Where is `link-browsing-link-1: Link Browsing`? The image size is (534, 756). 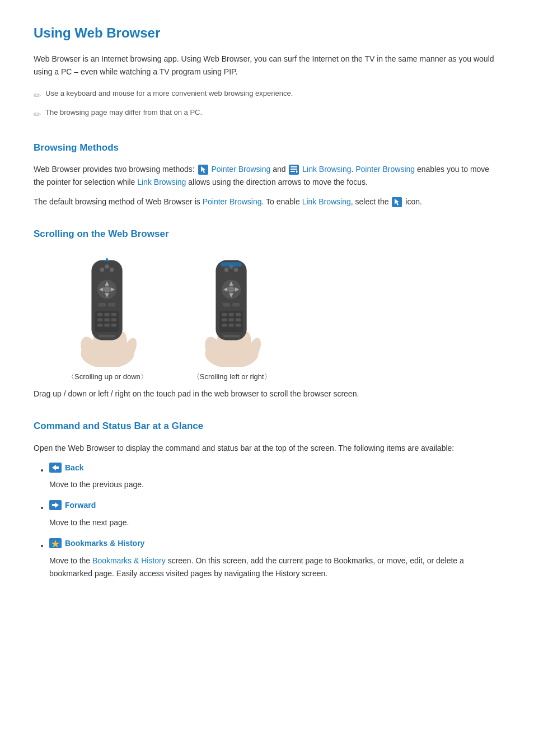
link-browsing-link-1: Link Browsing is located at coordinates (327, 169).